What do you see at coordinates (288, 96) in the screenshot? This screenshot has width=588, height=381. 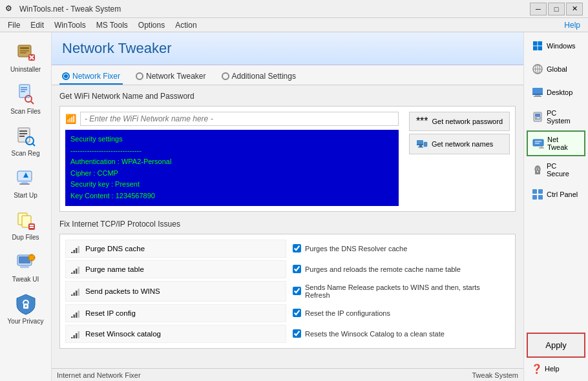 I see `wifi-section-title: Get WiFi Network Name and Password` at bounding box center [288, 96].